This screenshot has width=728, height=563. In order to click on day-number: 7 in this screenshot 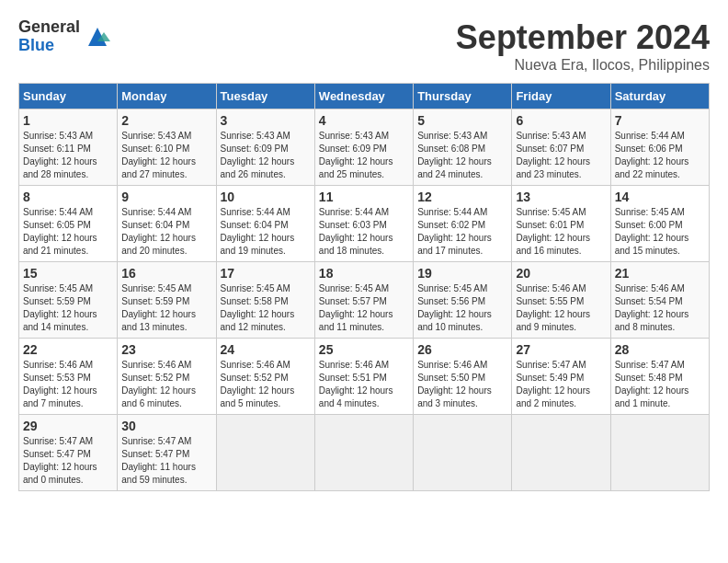, I will do `click(660, 121)`.